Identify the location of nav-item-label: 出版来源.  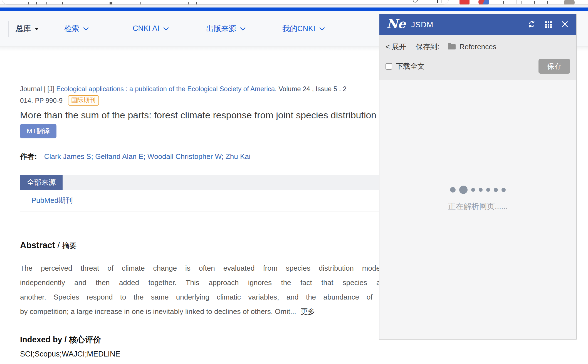
(221, 29).